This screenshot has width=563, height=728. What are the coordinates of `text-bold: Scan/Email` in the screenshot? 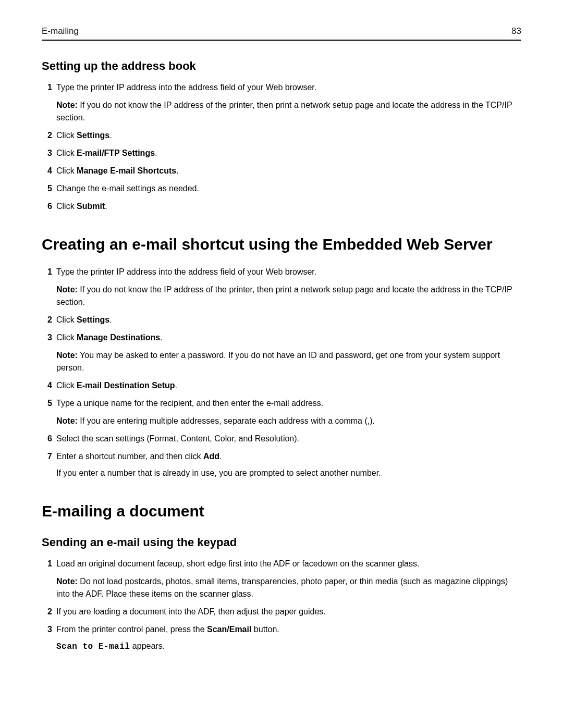 It's located at (229, 630).